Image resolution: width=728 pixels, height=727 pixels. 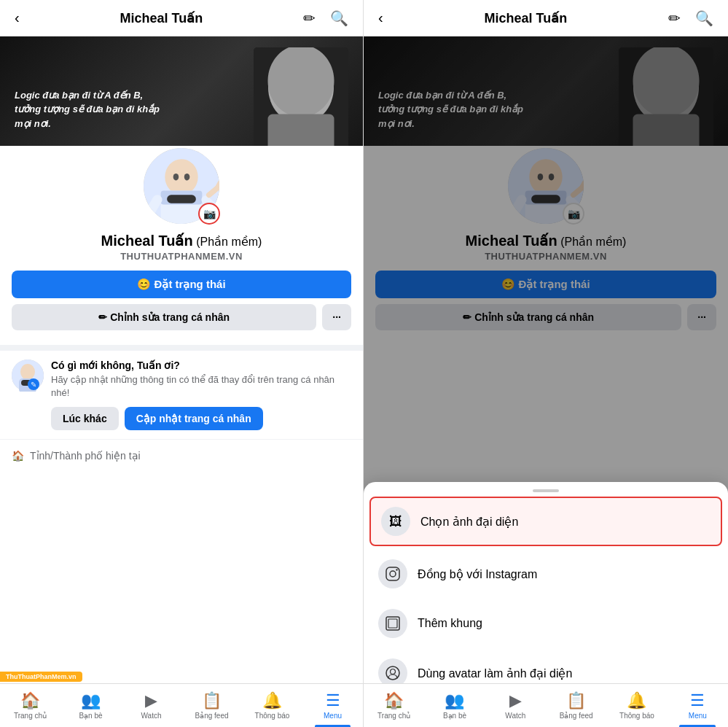 What do you see at coordinates (394, 706) in the screenshot?
I see `nav-home-right: 🏠 Trang chủ` at bounding box center [394, 706].